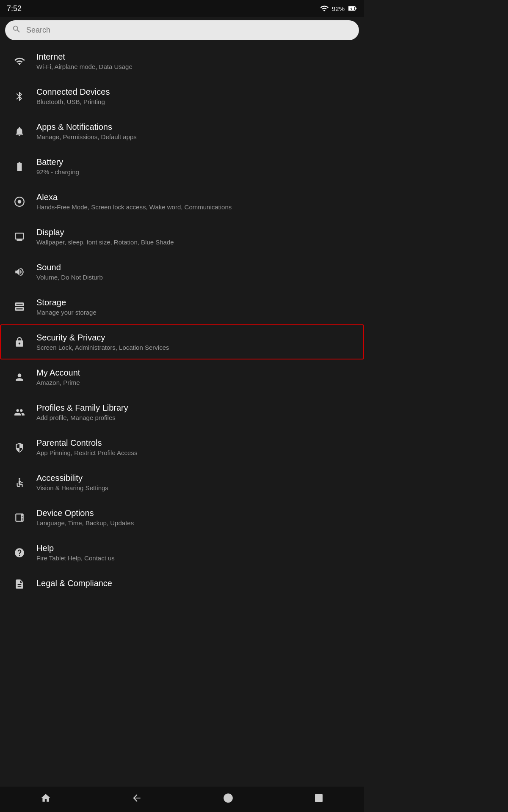 The image size is (508, 812). What do you see at coordinates (19, 553) in the screenshot?
I see `help-icon` at bounding box center [19, 553].